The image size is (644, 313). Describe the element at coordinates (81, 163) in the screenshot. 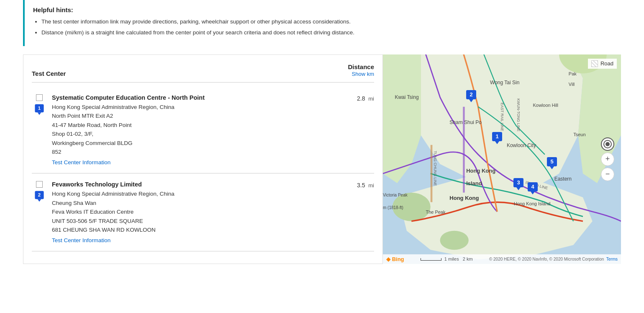

I see `tc-info-link-1: Test Center Information` at that location.